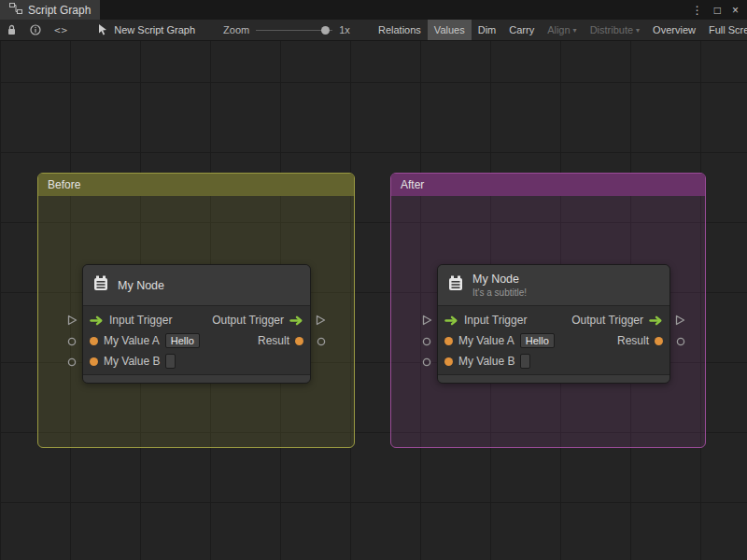  Describe the element at coordinates (736, 10) in the screenshot. I see `close-icon: ×` at that location.